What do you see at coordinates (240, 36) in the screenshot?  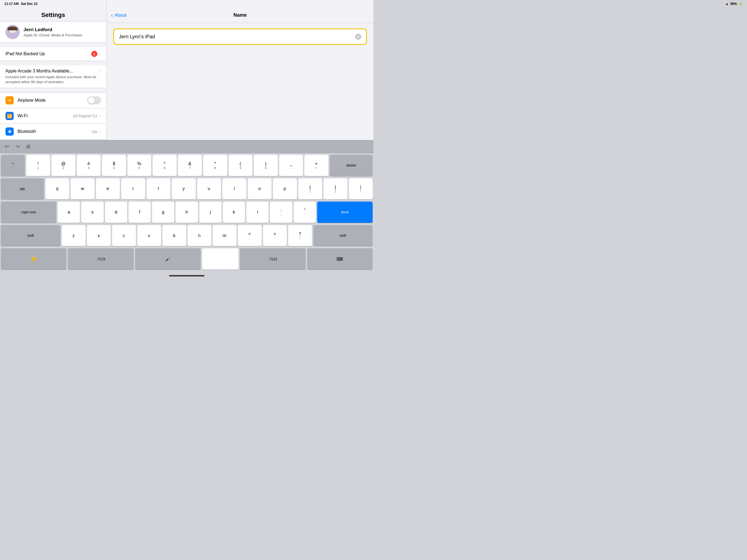 I see `name-input-wrapper: Jerri Lynn's iPad ✕` at bounding box center [240, 36].